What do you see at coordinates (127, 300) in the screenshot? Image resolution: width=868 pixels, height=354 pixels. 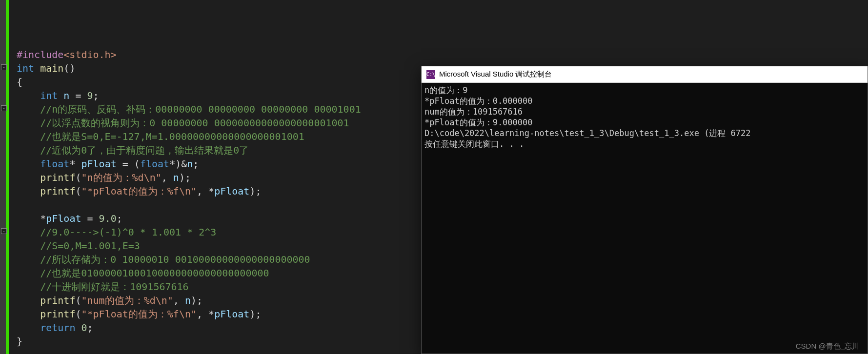 I see `code-token: "num的值为：%d\n"` at bounding box center [127, 300].